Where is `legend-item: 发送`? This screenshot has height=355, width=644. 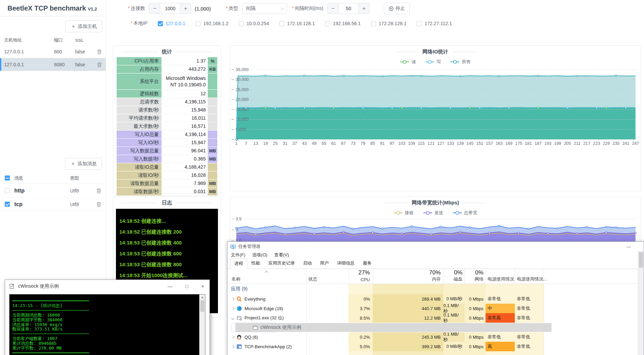 legend-item: 发送 is located at coordinates (433, 213).